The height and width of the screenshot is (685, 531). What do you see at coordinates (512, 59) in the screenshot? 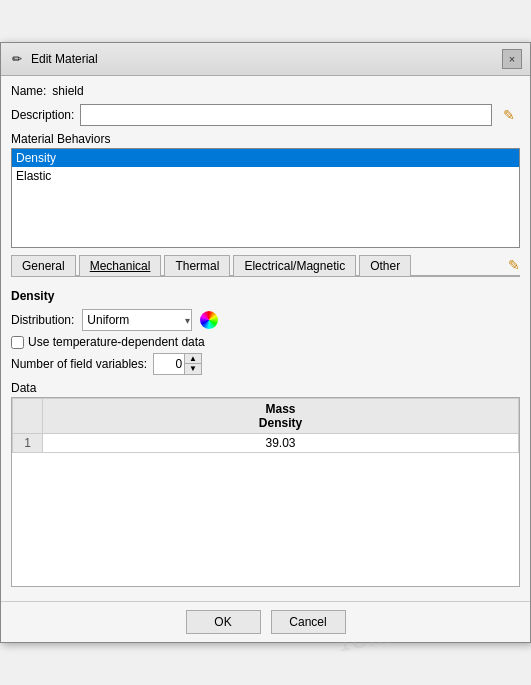
I see `close-button: ×` at bounding box center [512, 59].